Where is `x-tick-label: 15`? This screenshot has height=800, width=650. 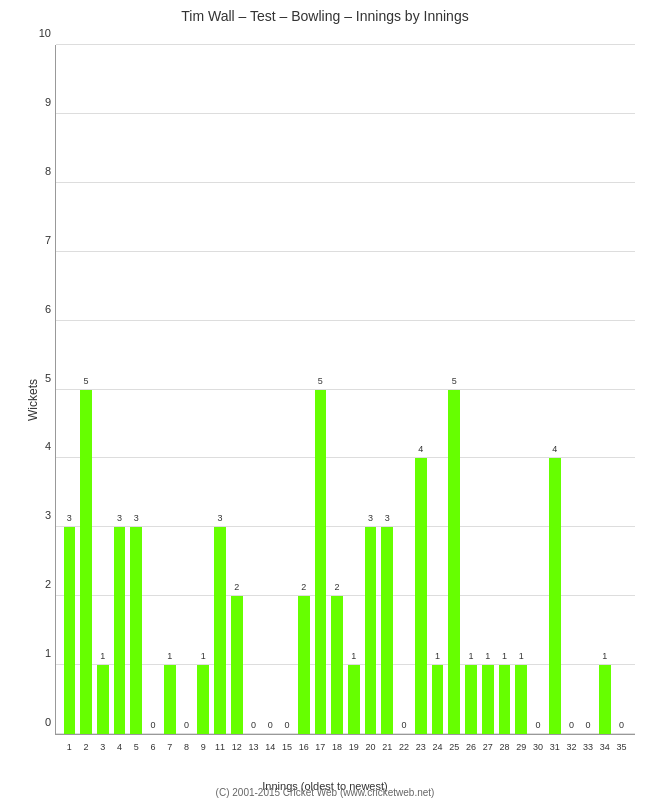
x-tick-label: 15 is located at coordinates (287, 747).